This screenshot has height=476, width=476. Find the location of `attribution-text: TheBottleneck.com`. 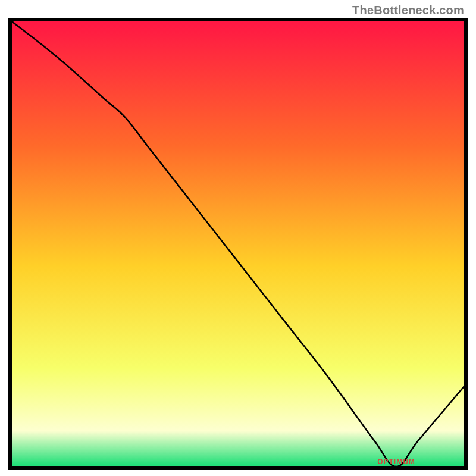

attribution-text: TheBottleneck.com is located at coordinates (408, 11).